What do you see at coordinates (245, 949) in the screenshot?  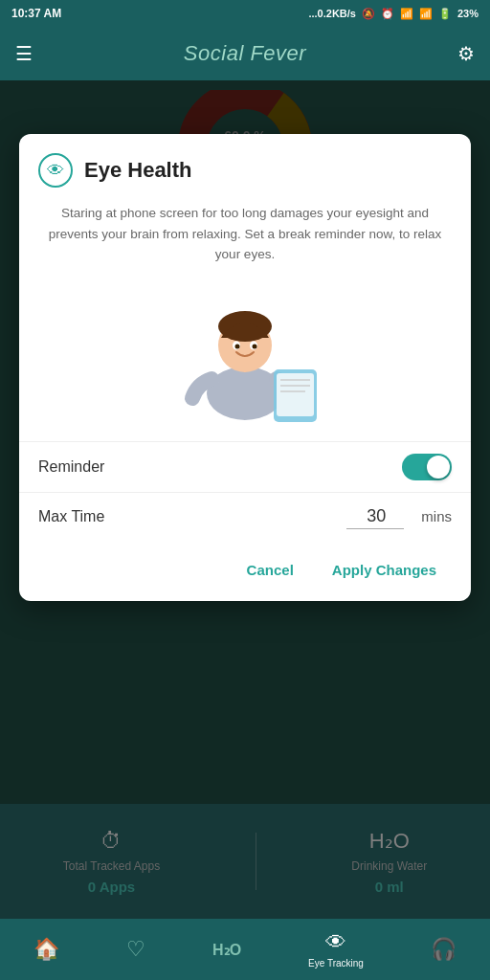 I see `bottom-navigation: 🏠 ♡ H₂O 👁 Eye Tracking 🎧` at bounding box center [245, 949].